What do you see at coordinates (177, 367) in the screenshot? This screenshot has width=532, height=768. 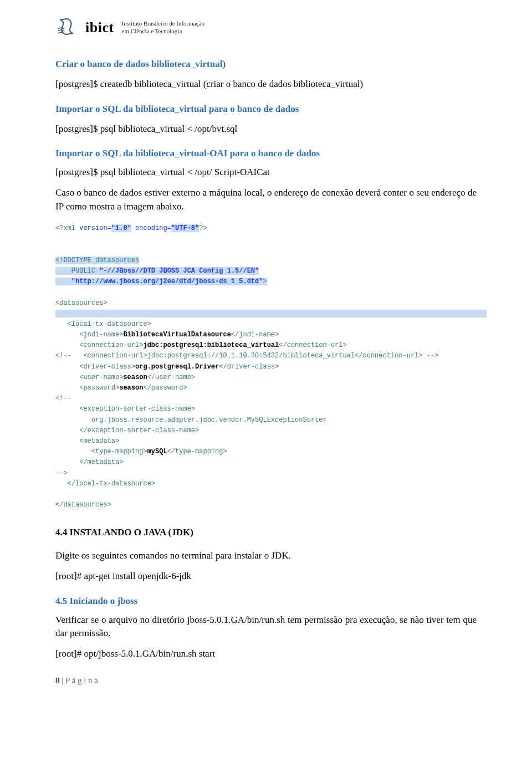 I see `xml-driver-val: org.postgresql.Driver` at bounding box center [177, 367].